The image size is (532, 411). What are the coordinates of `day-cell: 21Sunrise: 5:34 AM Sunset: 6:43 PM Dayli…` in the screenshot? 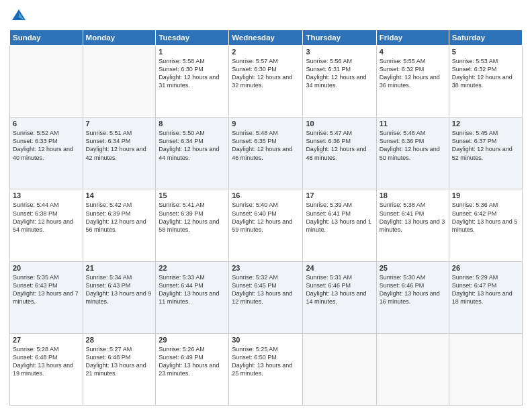 It's located at (120, 297).